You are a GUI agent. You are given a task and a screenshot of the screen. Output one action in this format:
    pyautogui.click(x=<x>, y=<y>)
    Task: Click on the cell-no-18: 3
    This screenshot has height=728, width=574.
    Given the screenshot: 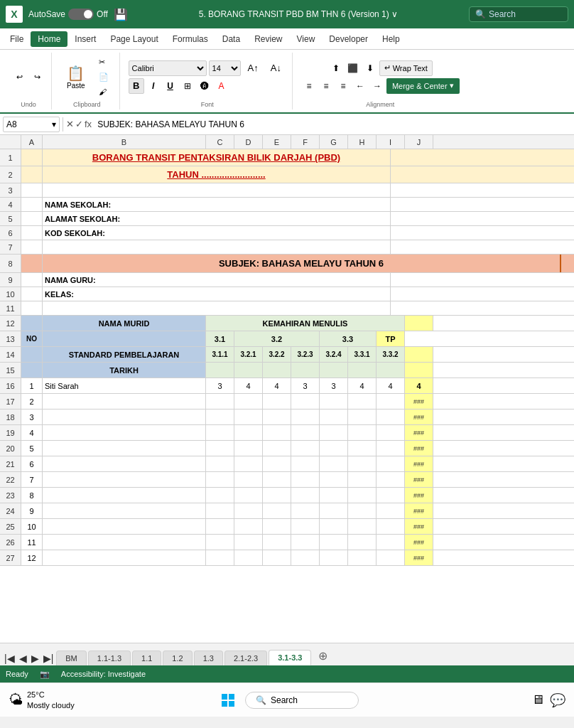 What is the action you would take?
    pyautogui.click(x=32, y=417)
    